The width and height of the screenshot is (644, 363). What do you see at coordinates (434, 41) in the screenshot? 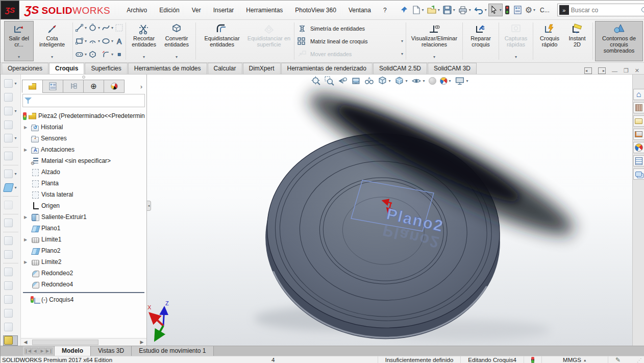
I see `display-delete-relations-button: Visualizar/Eliminar relaciones ▾` at bounding box center [434, 41].